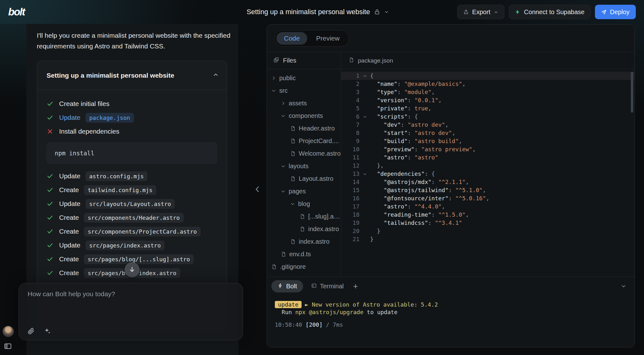  Describe the element at coordinates (16, 12) in the screenshot. I see `bolt-logo: bolt` at that location.